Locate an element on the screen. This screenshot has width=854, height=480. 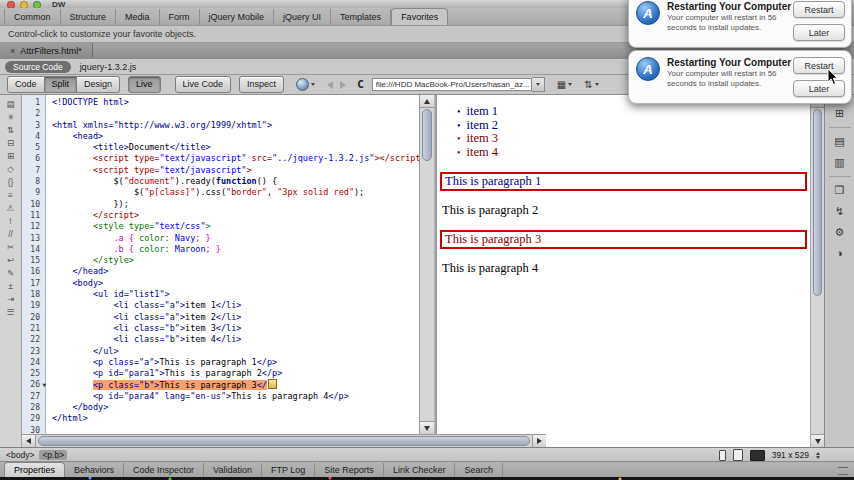
code-view-button: Code is located at coordinates (26, 84).